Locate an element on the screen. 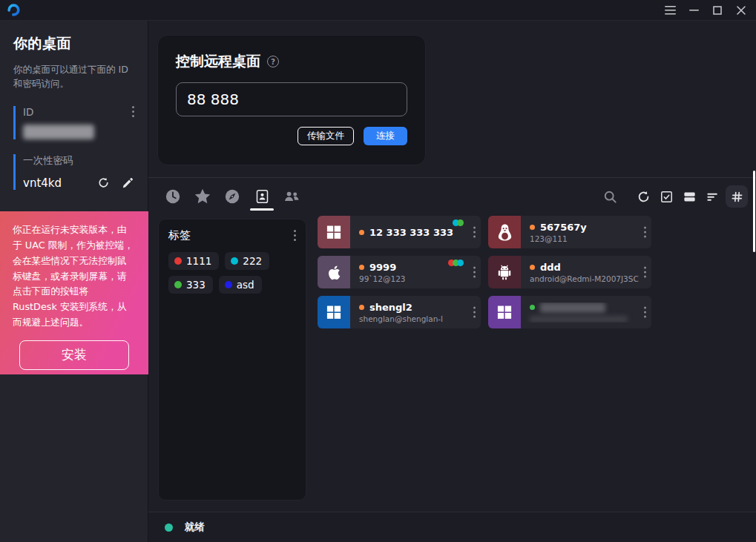  status-ready-dot is located at coordinates (169, 528).